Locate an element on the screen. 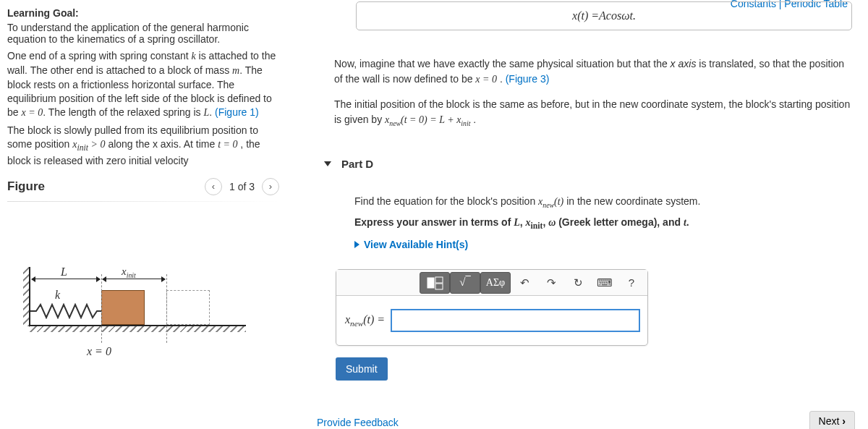 The height and width of the screenshot is (429, 868). figure-navigation: ‹ 1 of 3 › is located at coordinates (242, 187).